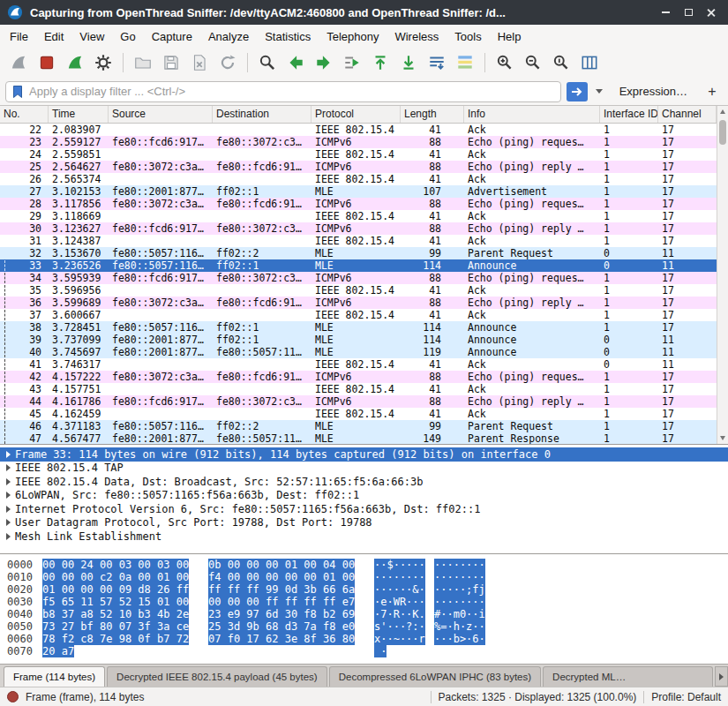  I want to click on menu-help: Help, so click(510, 37).